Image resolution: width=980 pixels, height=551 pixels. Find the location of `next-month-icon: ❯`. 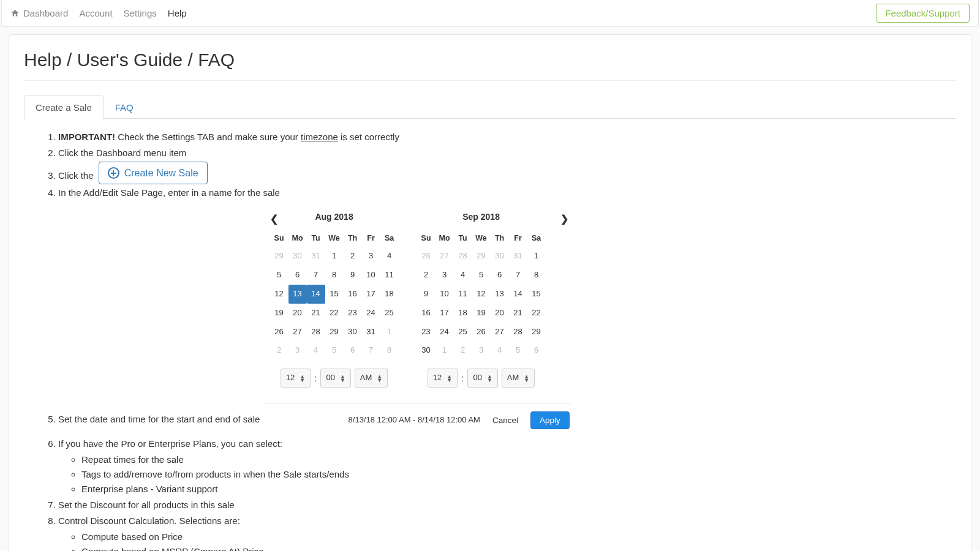

next-month-icon: ❯ is located at coordinates (565, 219).